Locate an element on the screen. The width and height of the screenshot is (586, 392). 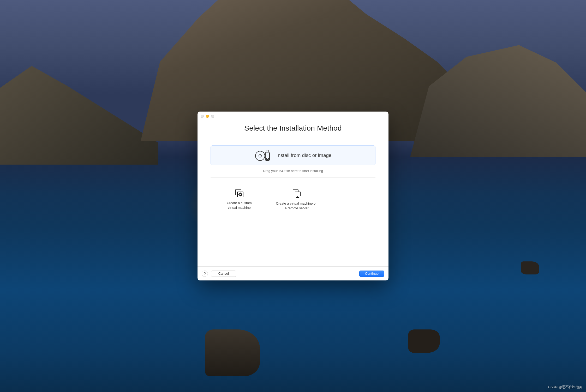
help-icon: ? is located at coordinates (205, 274).